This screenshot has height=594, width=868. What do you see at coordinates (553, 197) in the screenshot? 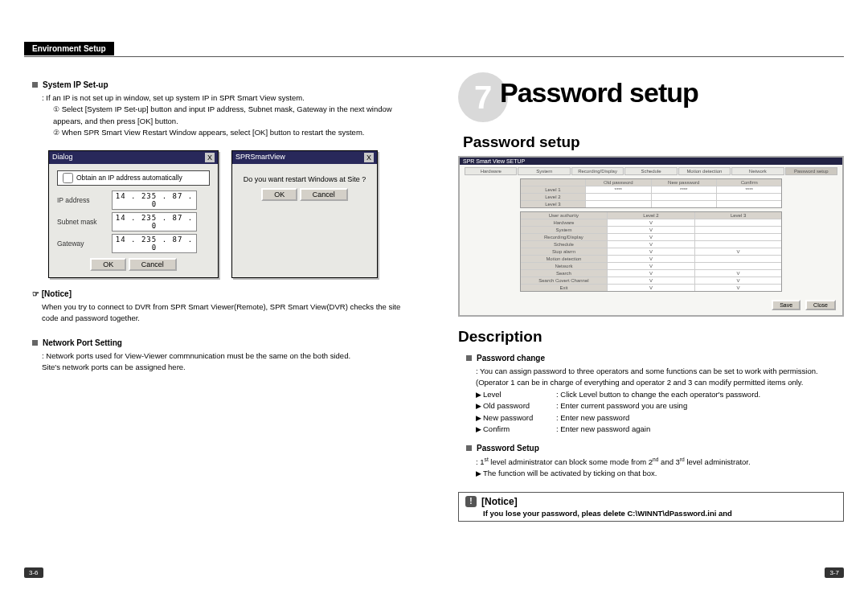
I see `level-label: Level 2` at bounding box center [553, 197].